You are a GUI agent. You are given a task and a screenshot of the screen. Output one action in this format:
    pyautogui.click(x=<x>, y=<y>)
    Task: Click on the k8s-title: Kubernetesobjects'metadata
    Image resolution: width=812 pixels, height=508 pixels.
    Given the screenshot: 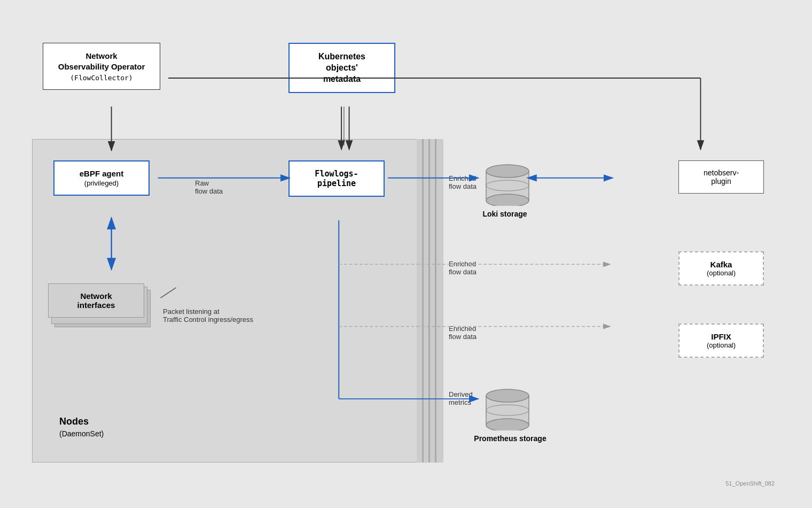 What is the action you would take?
    pyautogui.click(x=342, y=68)
    